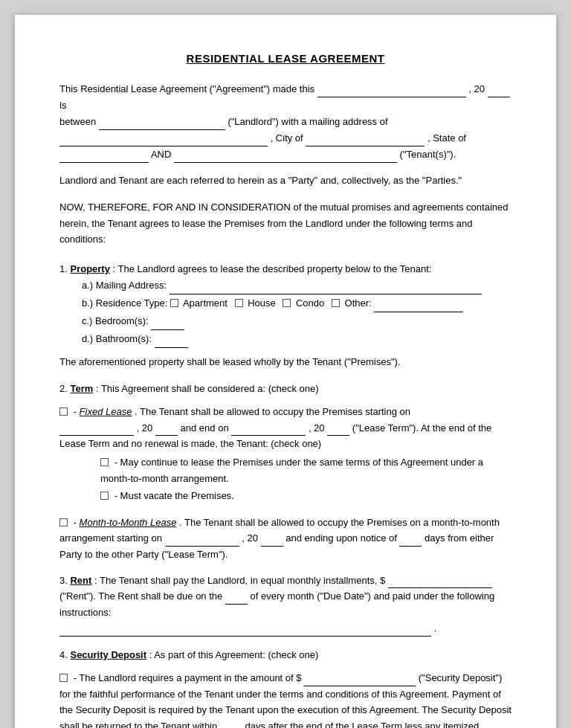 Image resolution: width=571 pixels, height=728 pixels. Describe the element at coordinates (97, 431) in the screenshot. I see `fixed-start-date-field` at that location.